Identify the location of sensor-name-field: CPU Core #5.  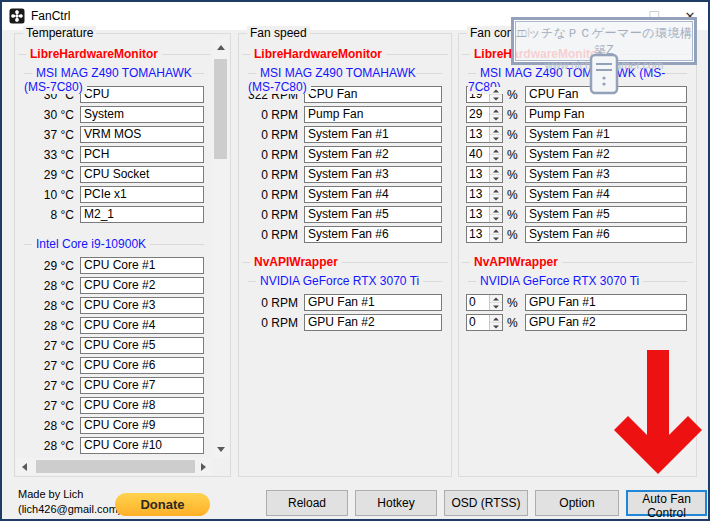
(142, 346).